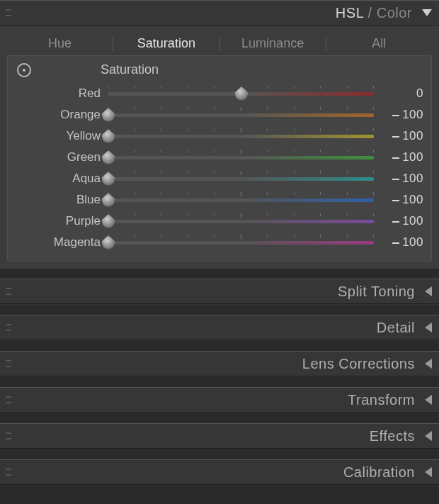 The image size is (439, 504). What do you see at coordinates (241, 157) in the screenshot?
I see `slider-green` at bounding box center [241, 157].